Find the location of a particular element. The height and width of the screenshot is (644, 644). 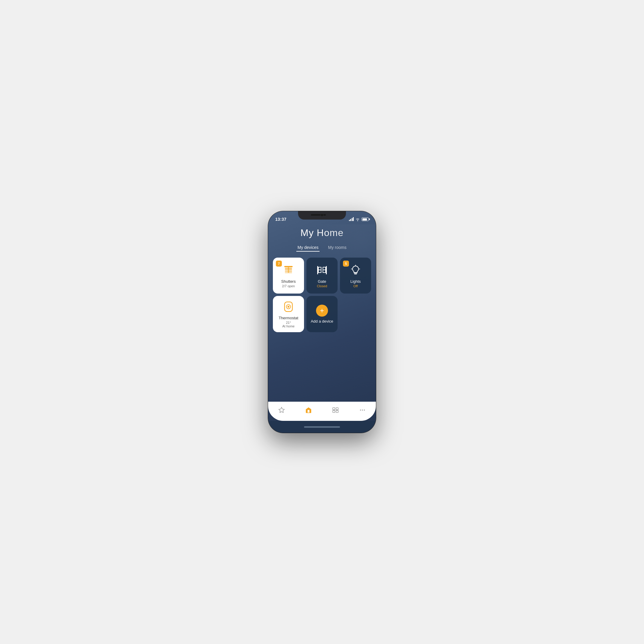

tab-my-rooms: My rooms is located at coordinates (337, 247).